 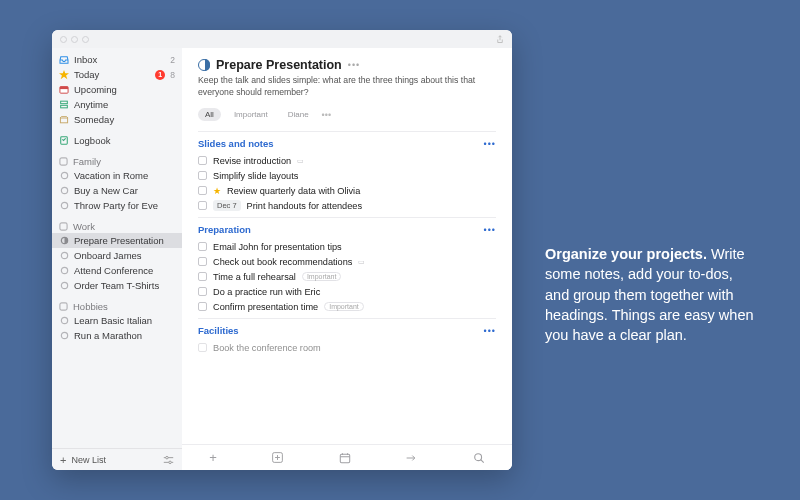 What do you see at coordinates (347, 330) in the screenshot?
I see `section-heading-row: Facilities •••` at bounding box center [347, 330].